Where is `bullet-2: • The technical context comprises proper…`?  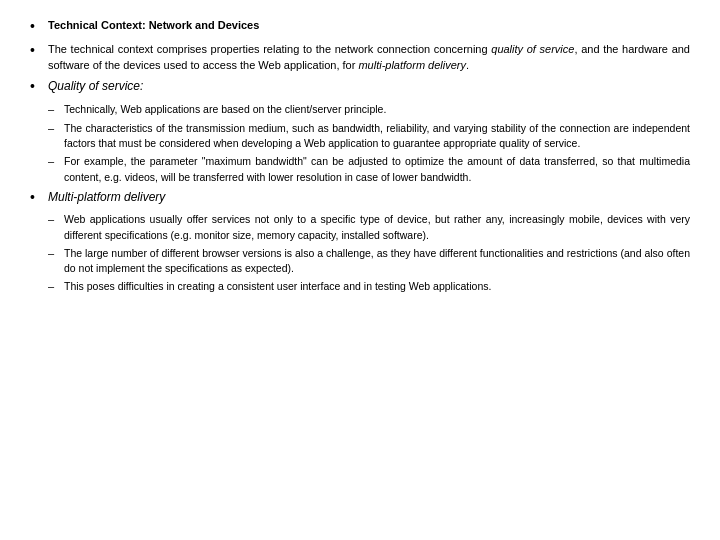
bullet-2: • The technical context comprises proper… is located at coordinates (360, 58).